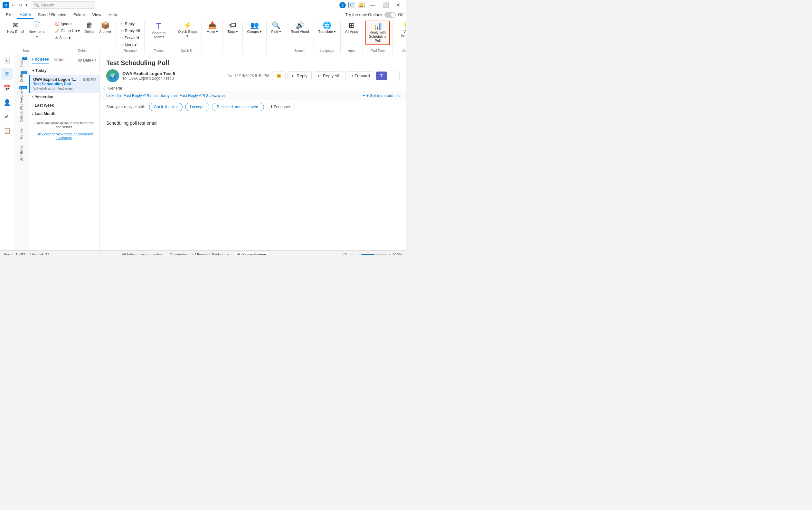 This screenshot has height=510, width=812. Describe the element at coordinates (187, 34) in the screenshot. I see `ribbon-group-quicksteps-items: ⚡ Quick Steps ▾` at that location.